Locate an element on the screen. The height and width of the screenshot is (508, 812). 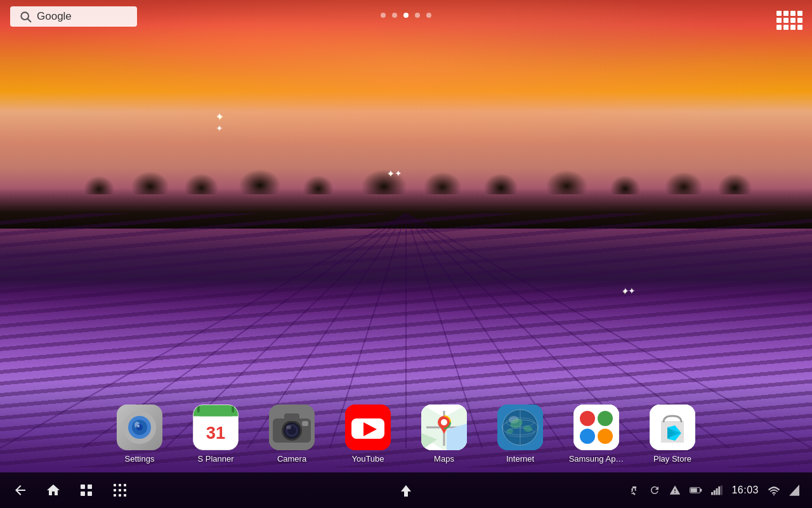
nav-center is located at coordinates (406, 490).